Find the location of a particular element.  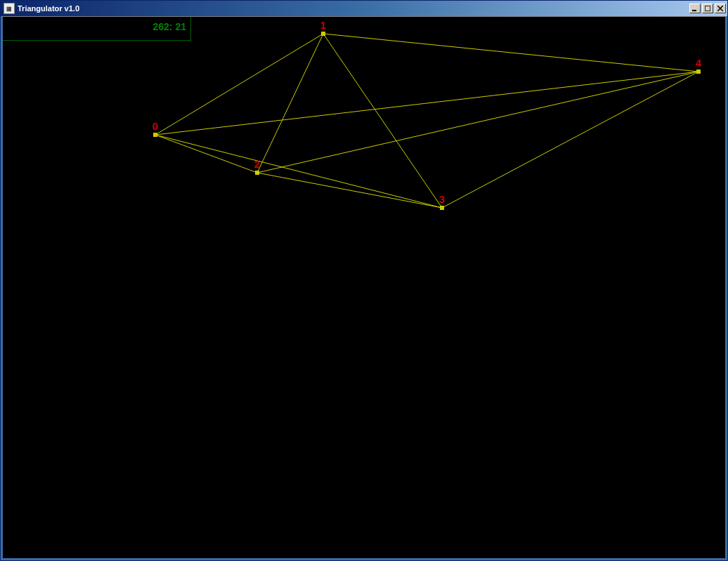

coord-readout: 262: 21 is located at coordinates (97, 29).